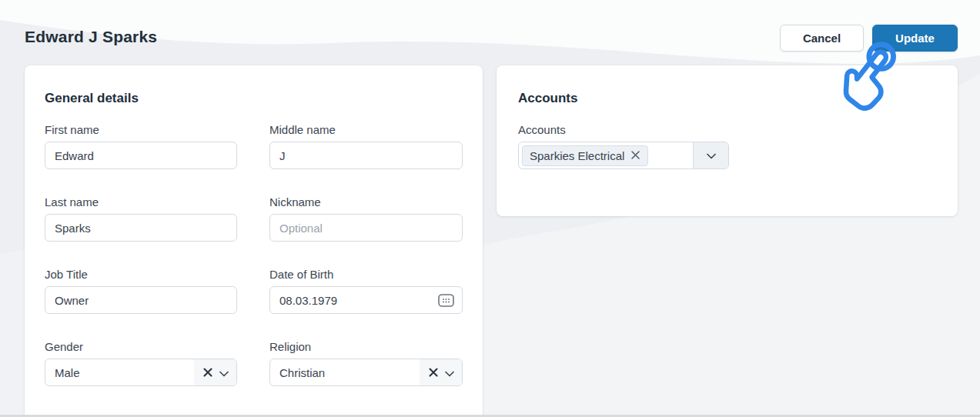  Describe the element at coordinates (254, 363) in the screenshot. I see `form-row: Gender Male Religion Christian` at that location.